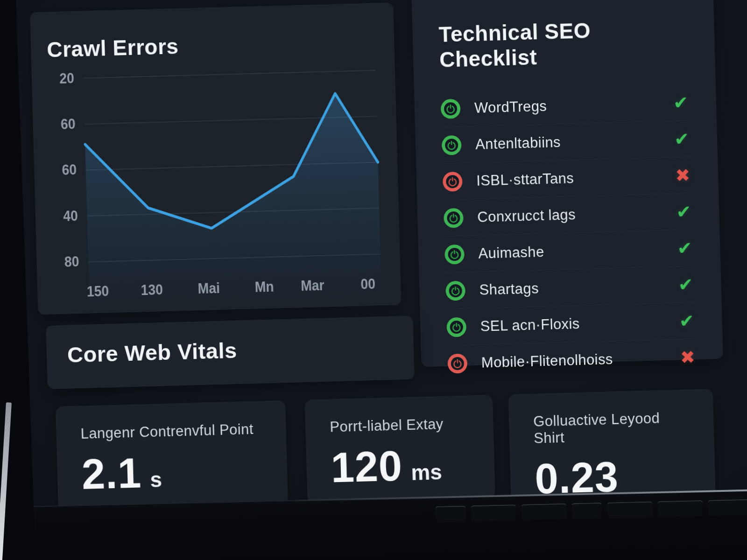  Describe the element at coordinates (566, 178) in the screenshot. I see `checklist-item: ISBL·sttarTans ✖` at that location.